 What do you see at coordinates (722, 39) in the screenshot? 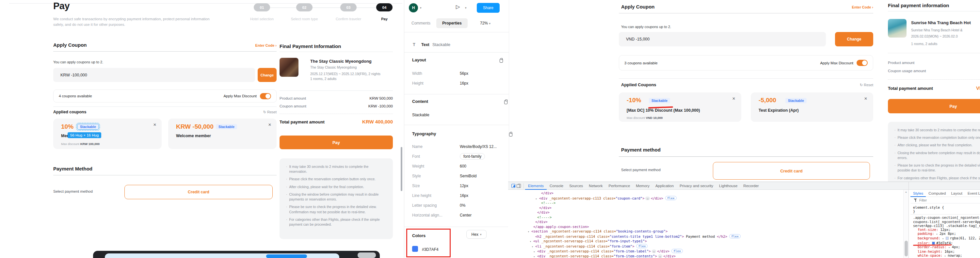
I see `coupon-amount-input: VND -15,000` at bounding box center [722, 39].